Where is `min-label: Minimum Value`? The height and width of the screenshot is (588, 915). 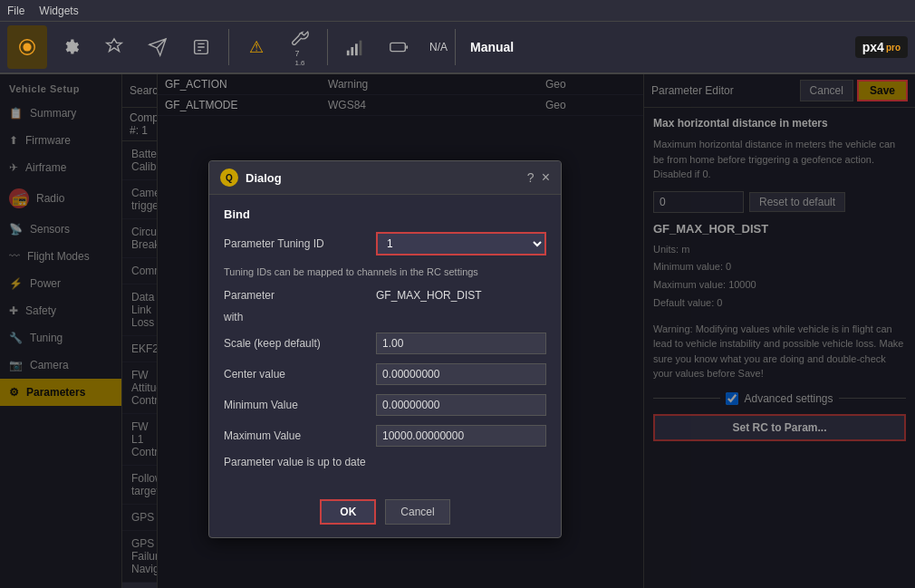 min-label: Minimum Value is located at coordinates (296, 405).